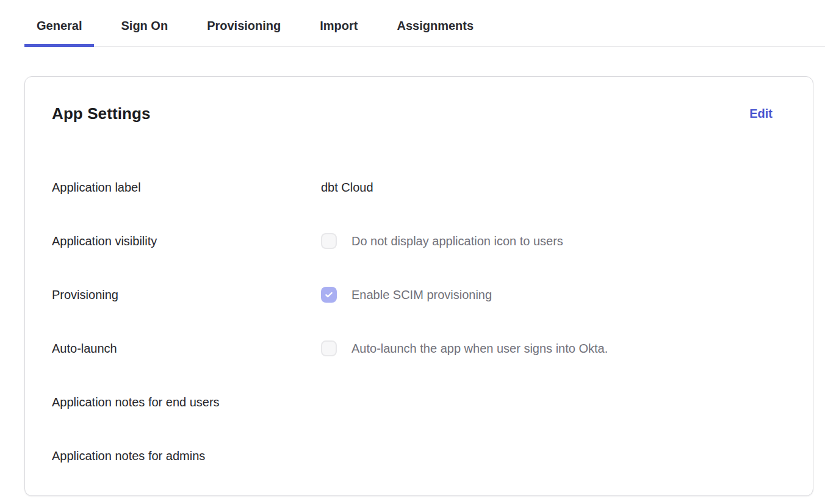 Image resolution: width=825 pixels, height=504 pixels. I want to click on application-visibility-checkbox, so click(329, 241).